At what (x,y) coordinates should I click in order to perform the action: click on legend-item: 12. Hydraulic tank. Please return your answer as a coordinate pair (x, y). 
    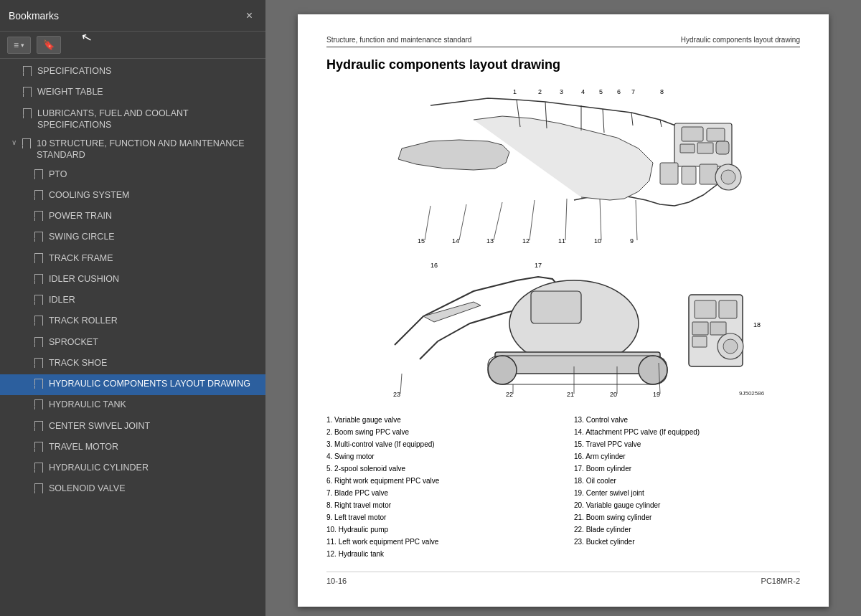
    Looking at the image, I should click on (439, 554).